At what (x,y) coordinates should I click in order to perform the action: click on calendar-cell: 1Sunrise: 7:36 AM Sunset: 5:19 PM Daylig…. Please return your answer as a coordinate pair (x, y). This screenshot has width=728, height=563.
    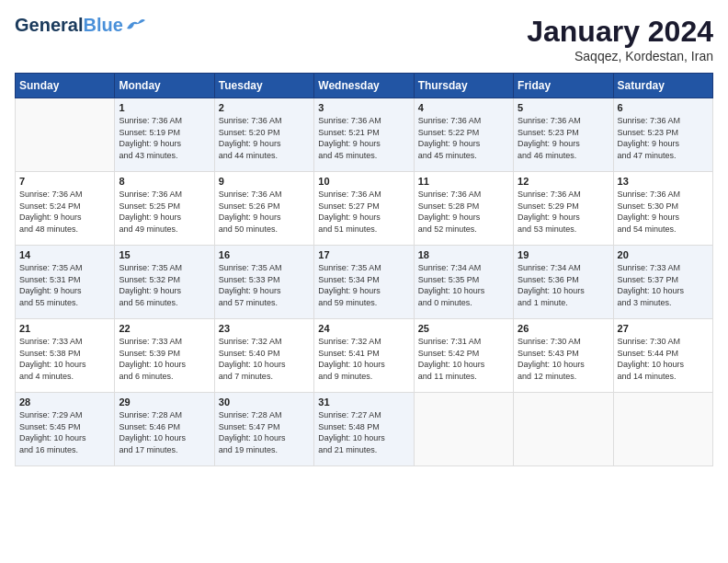
    Looking at the image, I should click on (165, 135).